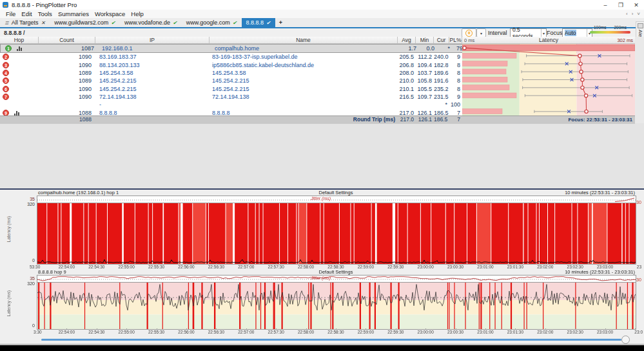 Image resolution: width=644 pixels, height=351 pixels. What do you see at coordinates (304, 97) in the screenshot?
I see `name-cell: 72.14.194.138` at bounding box center [304, 97].